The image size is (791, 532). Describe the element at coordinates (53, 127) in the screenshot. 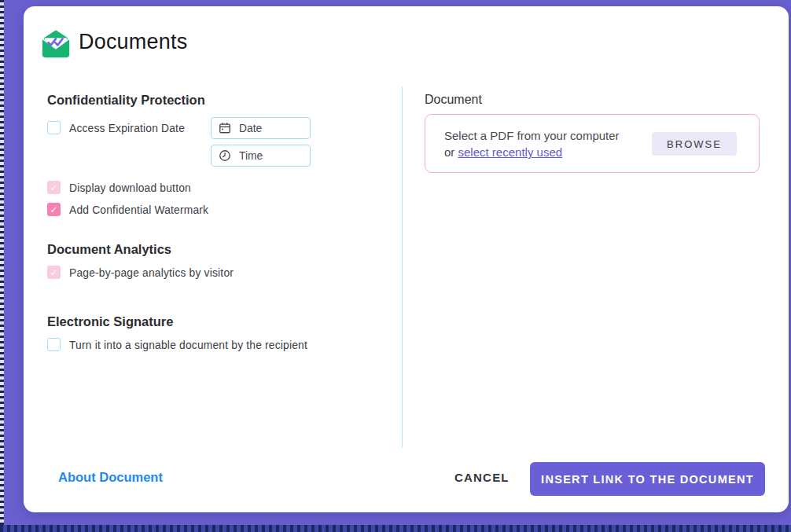

I see `checkbox-access-expiration: ✓` at that location.